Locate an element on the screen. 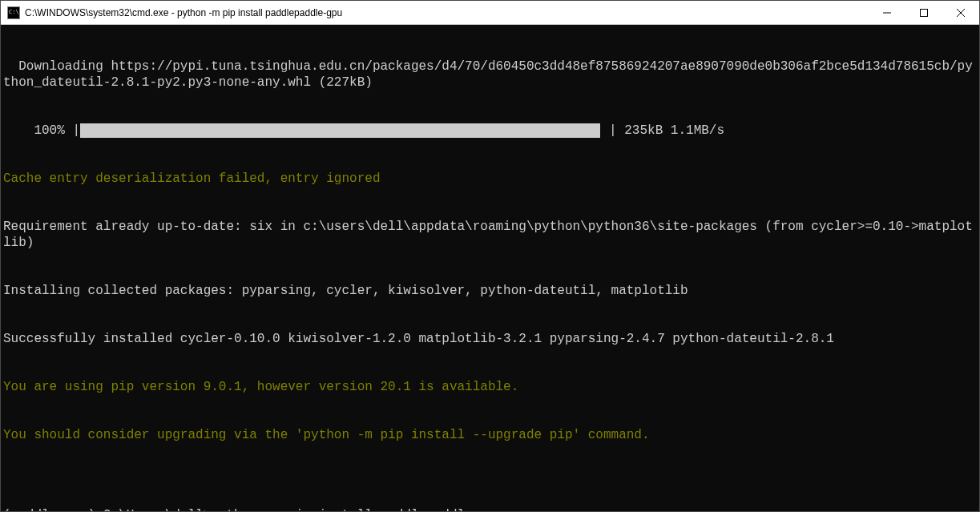  pip-warning-line-1: You are using pip version 9.0.1, however… is located at coordinates (490, 387).